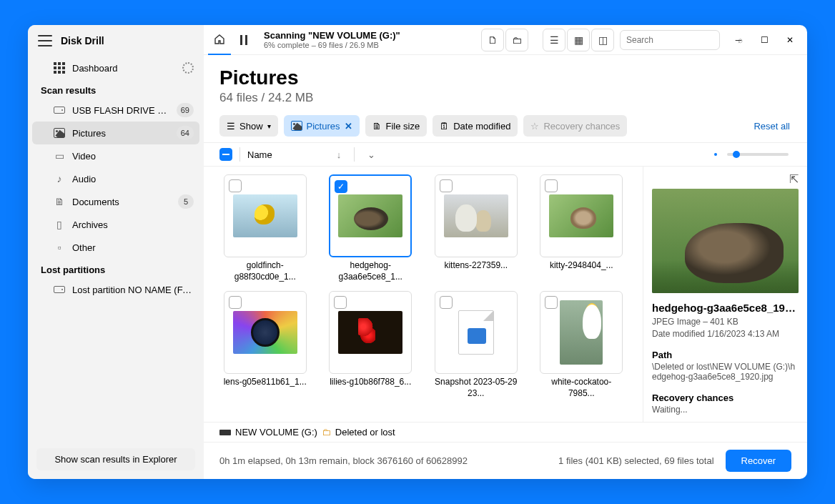 The width and height of the screenshot is (835, 504). What do you see at coordinates (476, 229) in the screenshot?
I see `file-card: kittens-227359...` at bounding box center [476, 229].